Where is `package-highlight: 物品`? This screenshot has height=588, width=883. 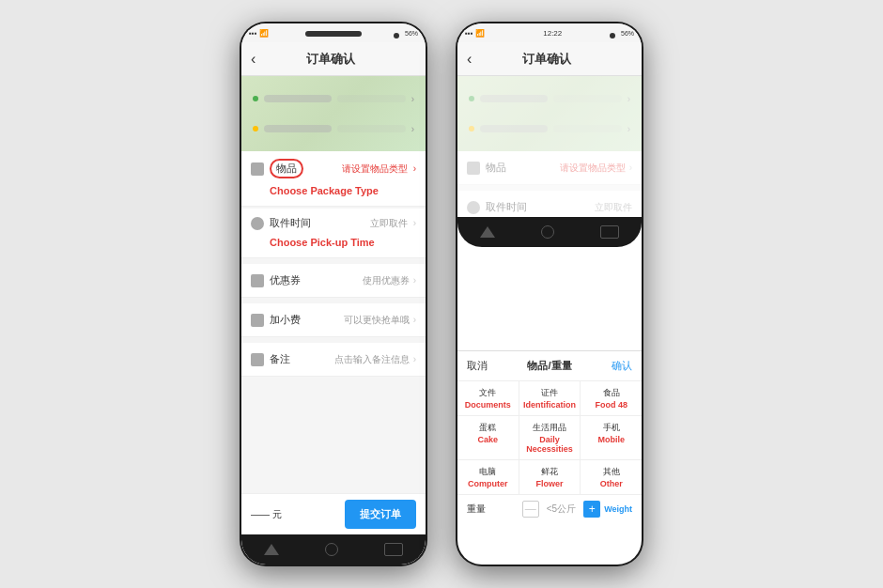
package-highlight: 物品 is located at coordinates (287, 169).